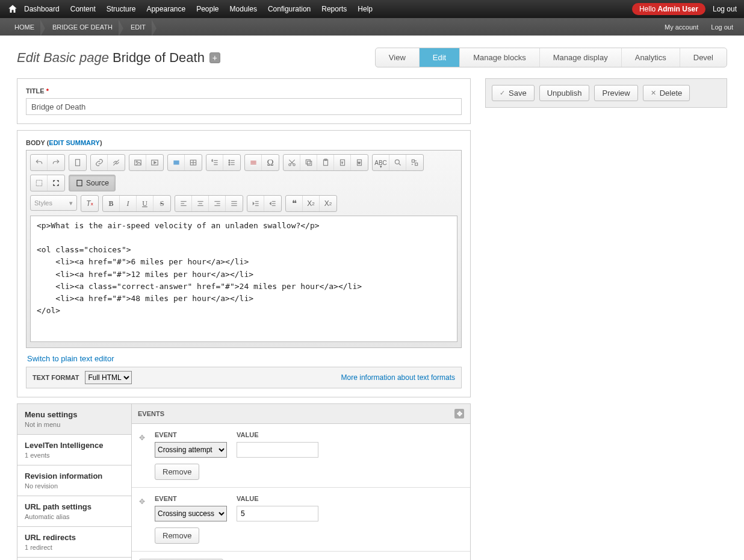  What do you see at coordinates (215, 58) in the screenshot?
I see `add-button: +` at bounding box center [215, 58].